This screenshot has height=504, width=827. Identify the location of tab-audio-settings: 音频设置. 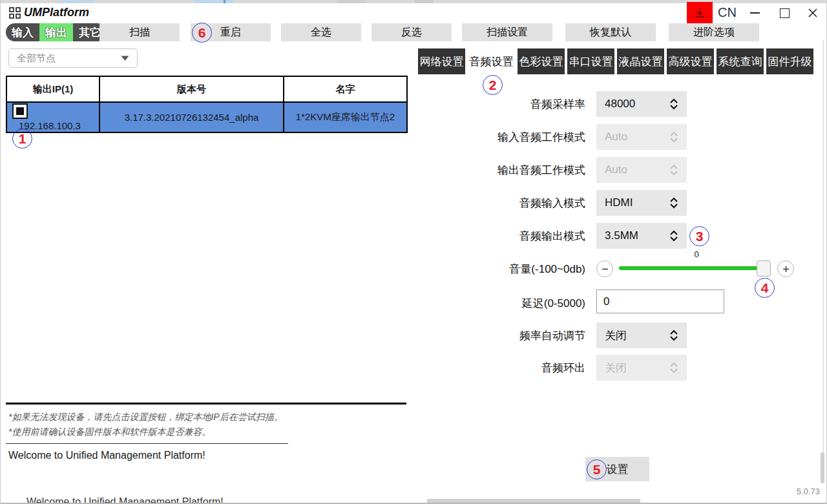
(491, 61).